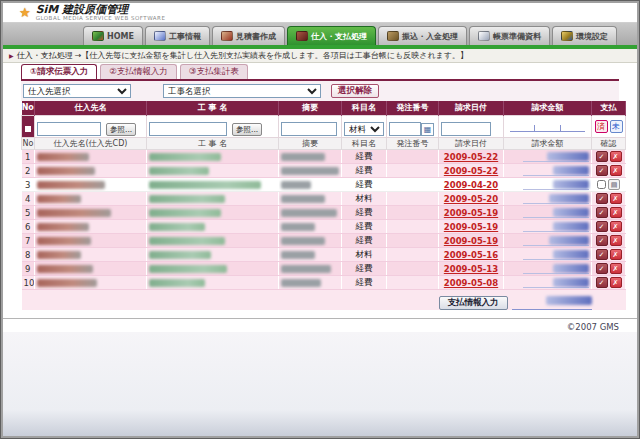  I want to click on tab-label: 振込・入金処理, so click(430, 36).